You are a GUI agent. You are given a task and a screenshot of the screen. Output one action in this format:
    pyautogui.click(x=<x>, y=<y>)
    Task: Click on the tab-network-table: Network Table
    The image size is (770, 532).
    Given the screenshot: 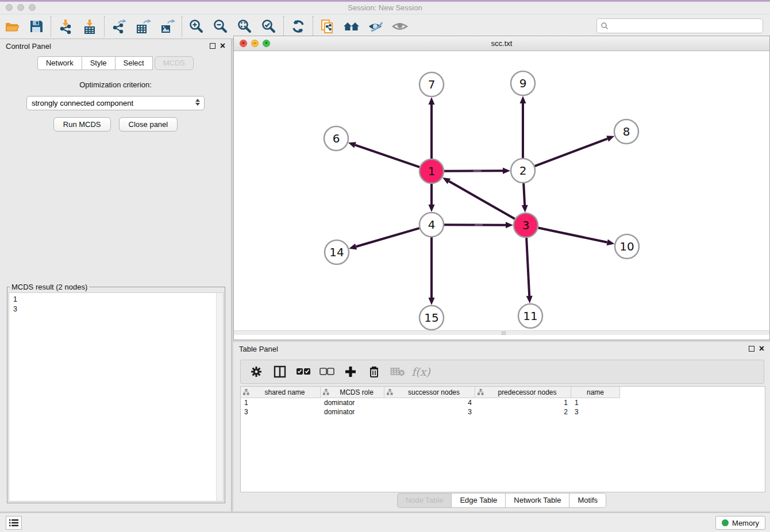 What is the action you would take?
    pyautogui.click(x=538, y=500)
    